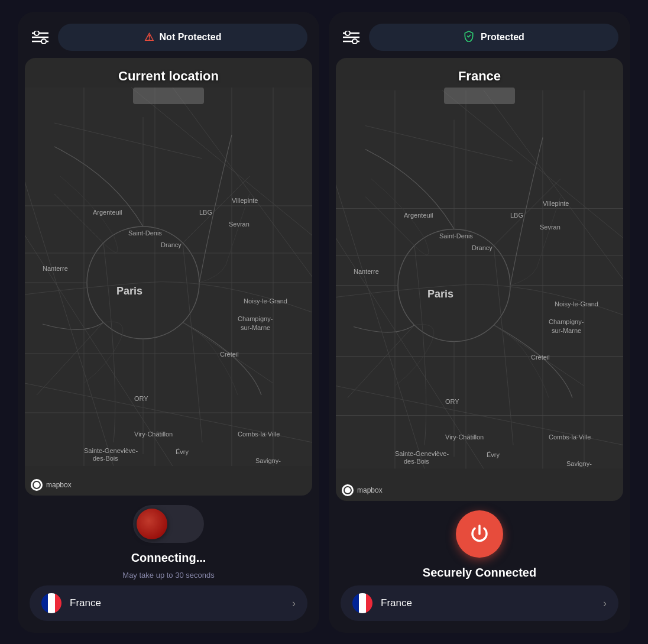 The image size is (648, 644). What do you see at coordinates (479, 572) in the screenshot?
I see `right-connection-status: Securely Connected` at bounding box center [479, 572].